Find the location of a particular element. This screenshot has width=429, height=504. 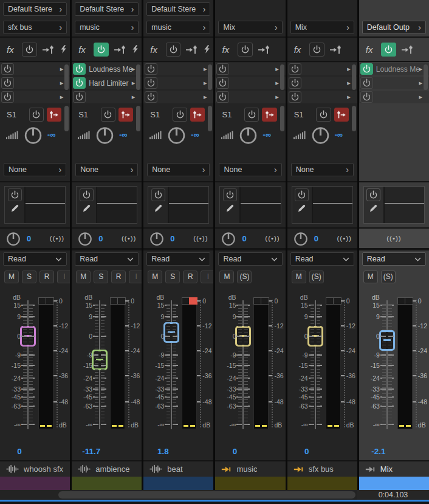

input-monitor-button: I is located at coordinates (63, 277).